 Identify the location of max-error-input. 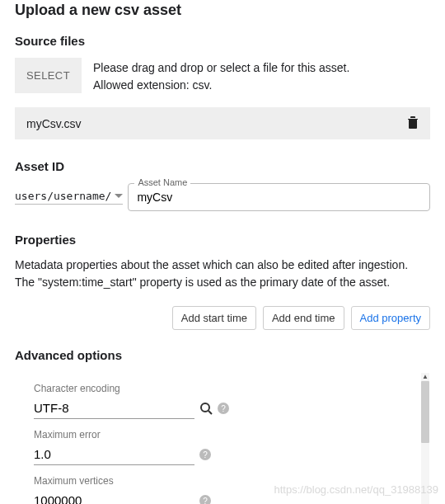
(114, 455).